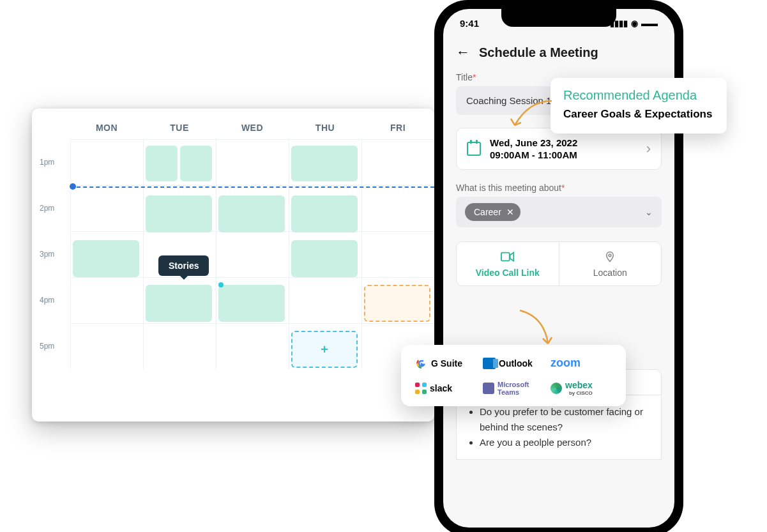  I want to click on day-fri: FRI, so click(398, 128).